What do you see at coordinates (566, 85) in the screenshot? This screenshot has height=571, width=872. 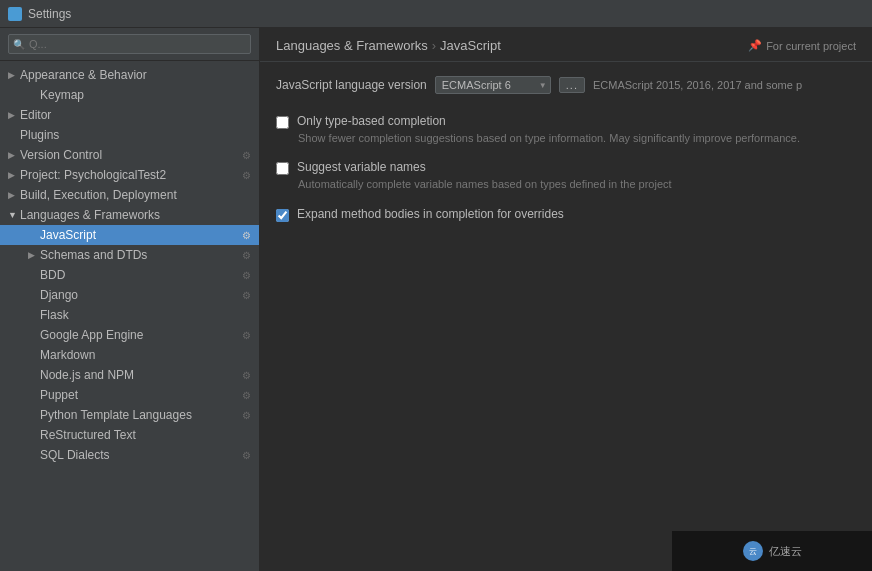 I see `version-row: JavaScript language version ECMAScript 6…` at bounding box center [566, 85].